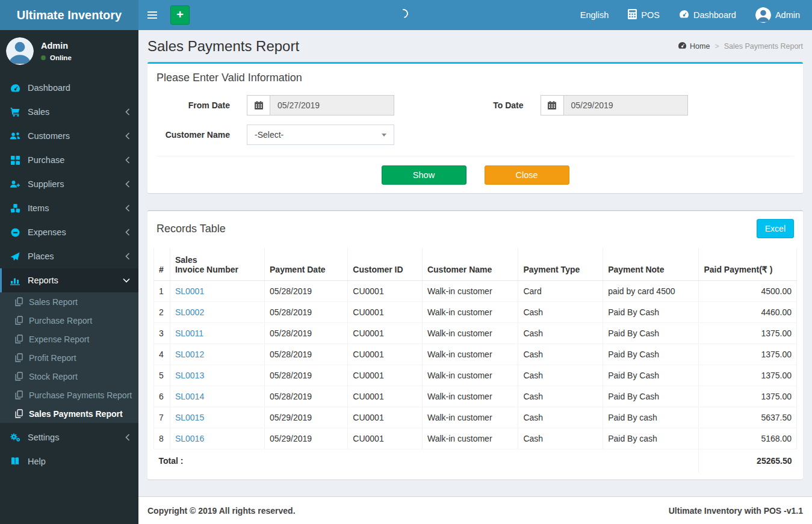 The height and width of the screenshot is (524, 812). Describe the element at coordinates (306, 375) in the screenshot. I see `table-cell: 05/28/2019` at that location.